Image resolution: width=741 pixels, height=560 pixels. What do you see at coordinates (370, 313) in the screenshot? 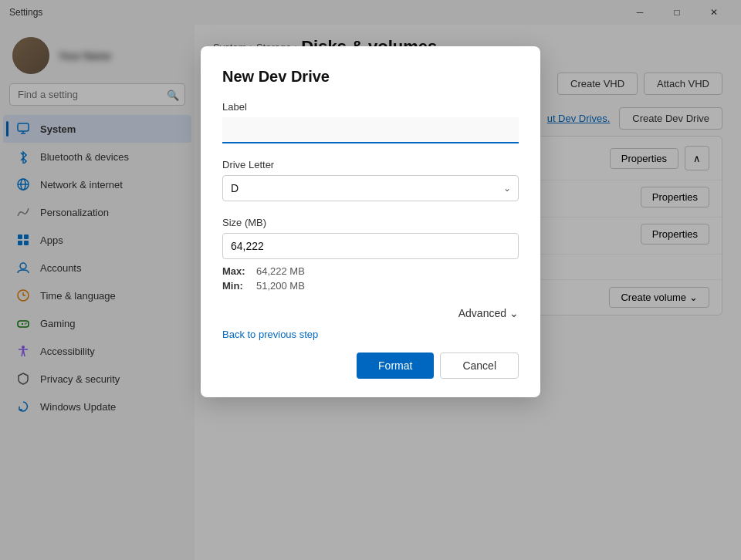
I see `advanced-row: Advanced ⌄` at bounding box center [370, 313].